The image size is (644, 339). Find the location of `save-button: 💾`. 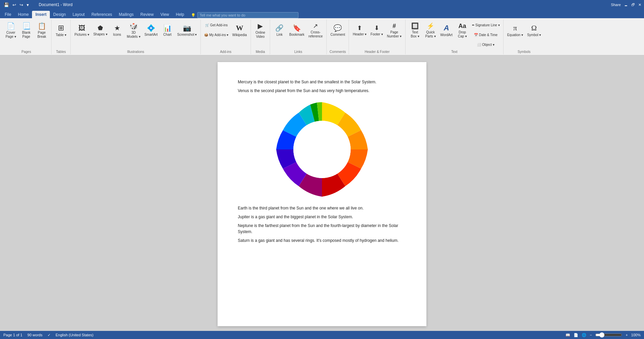

save-button: 💾 is located at coordinates (6, 5).